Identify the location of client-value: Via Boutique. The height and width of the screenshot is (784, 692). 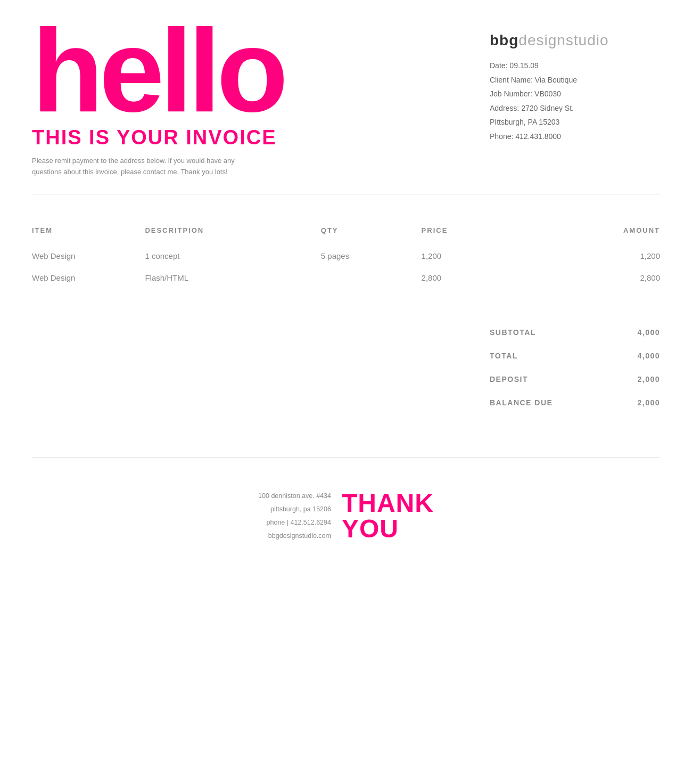
(556, 80).